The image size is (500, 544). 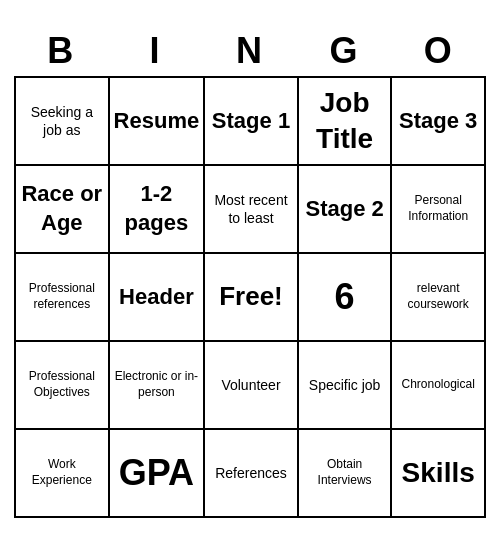 I want to click on grid-cell: Chronological, so click(x=439, y=386).